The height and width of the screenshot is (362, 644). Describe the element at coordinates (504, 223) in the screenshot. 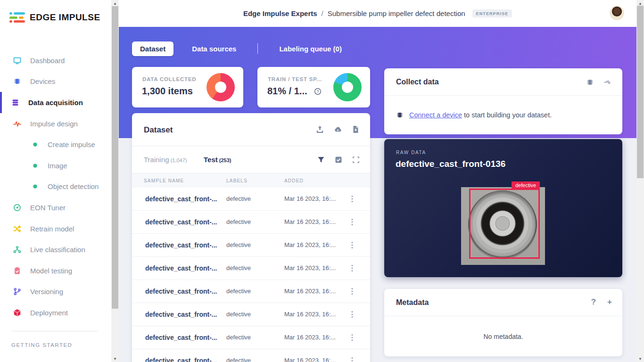

I see `bounding-box: defective` at that location.